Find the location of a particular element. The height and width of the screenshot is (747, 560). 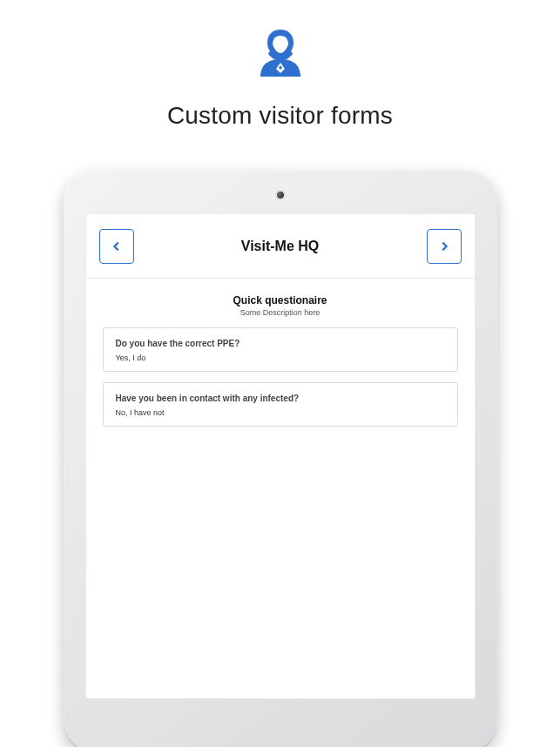

section-title: Quick questionaire is located at coordinates (280, 300).